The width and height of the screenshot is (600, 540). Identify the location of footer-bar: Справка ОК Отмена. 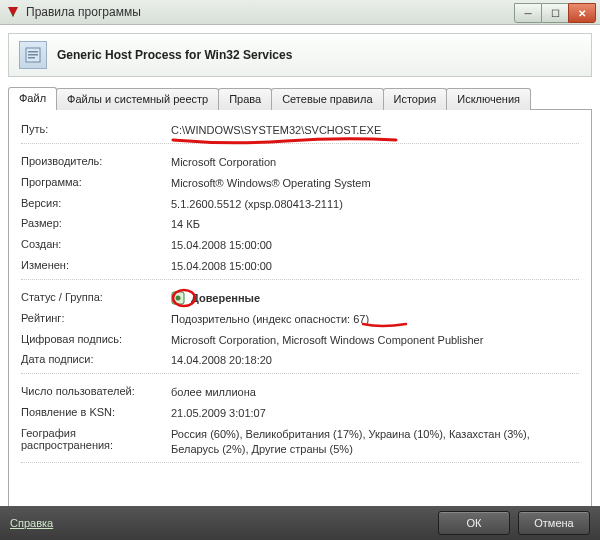
(300, 523).